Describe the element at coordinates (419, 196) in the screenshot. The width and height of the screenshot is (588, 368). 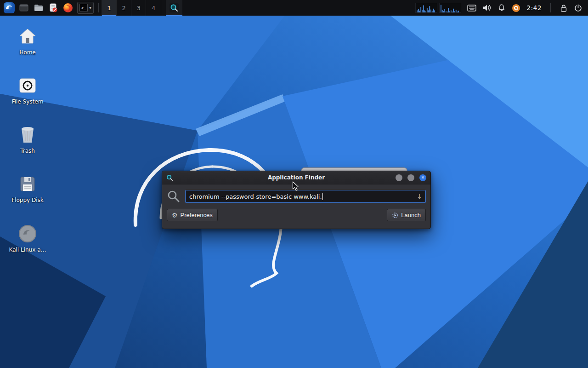
I see `history-dropdown-icon: ↓` at that location.